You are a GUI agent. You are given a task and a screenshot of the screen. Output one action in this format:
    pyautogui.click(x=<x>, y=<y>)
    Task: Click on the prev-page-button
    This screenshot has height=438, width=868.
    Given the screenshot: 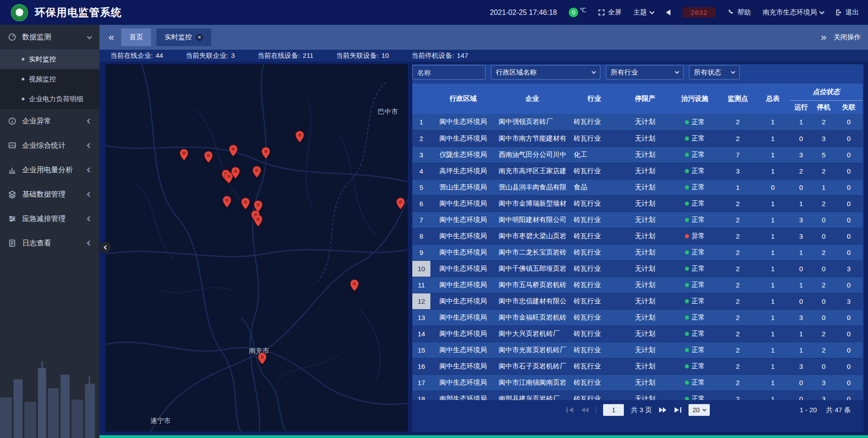 What is the action you would take?
    pyautogui.click(x=585, y=410)
    